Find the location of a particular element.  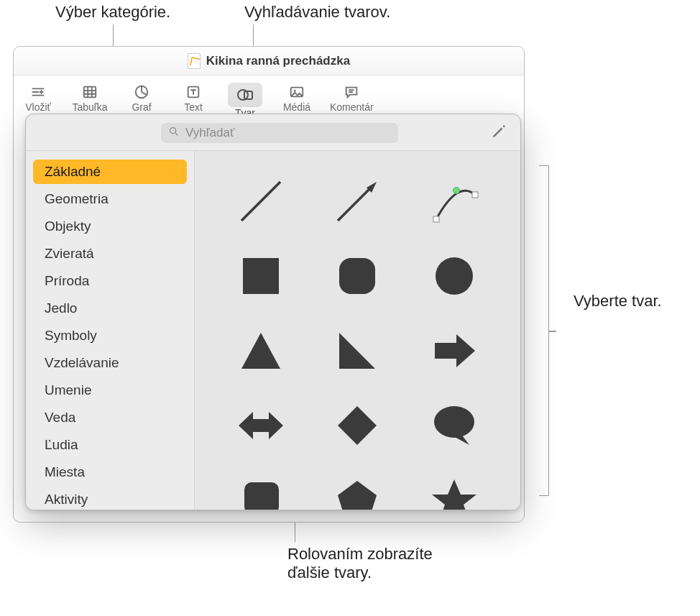

callout-search: Vyhľadávanie tvarov. is located at coordinates (318, 12).